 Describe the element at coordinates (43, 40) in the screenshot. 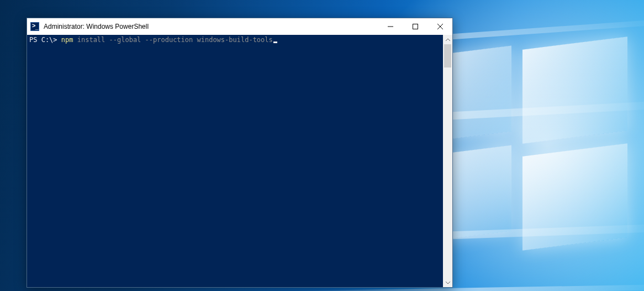

I see `prompt-text: PS C:\>` at that location.